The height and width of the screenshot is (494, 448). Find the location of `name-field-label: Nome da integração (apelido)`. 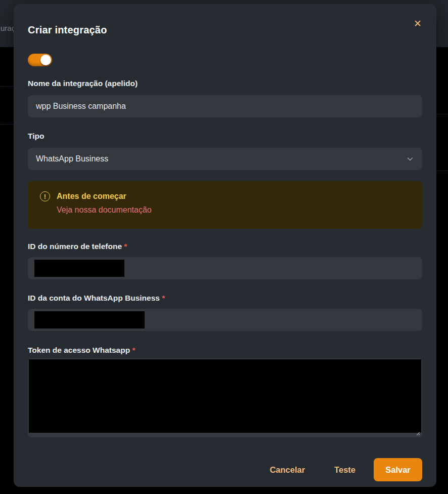

name-field-label: Nome da integração (apelido) is located at coordinates (225, 83).